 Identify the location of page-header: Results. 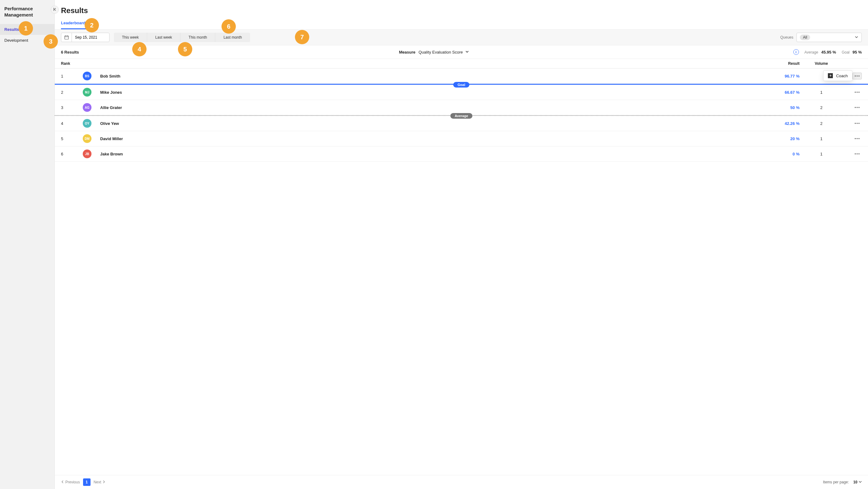
(462, 8).